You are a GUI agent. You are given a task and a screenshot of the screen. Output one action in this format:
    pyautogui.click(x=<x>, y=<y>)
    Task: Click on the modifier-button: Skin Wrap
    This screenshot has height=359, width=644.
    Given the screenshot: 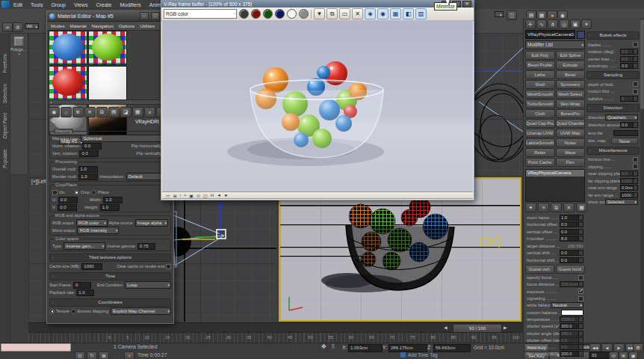 What is the action you would take?
    pyautogui.click(x=571, y=104)
    